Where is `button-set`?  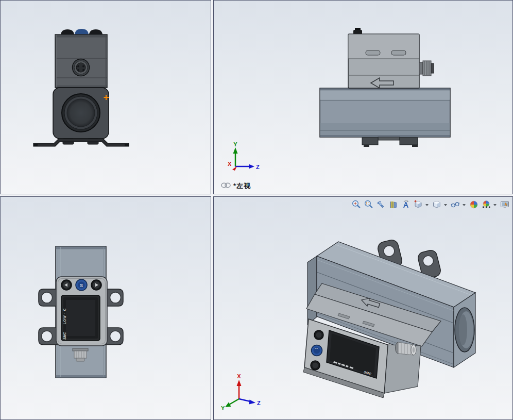
button-set is located at coordinates (317, 350).